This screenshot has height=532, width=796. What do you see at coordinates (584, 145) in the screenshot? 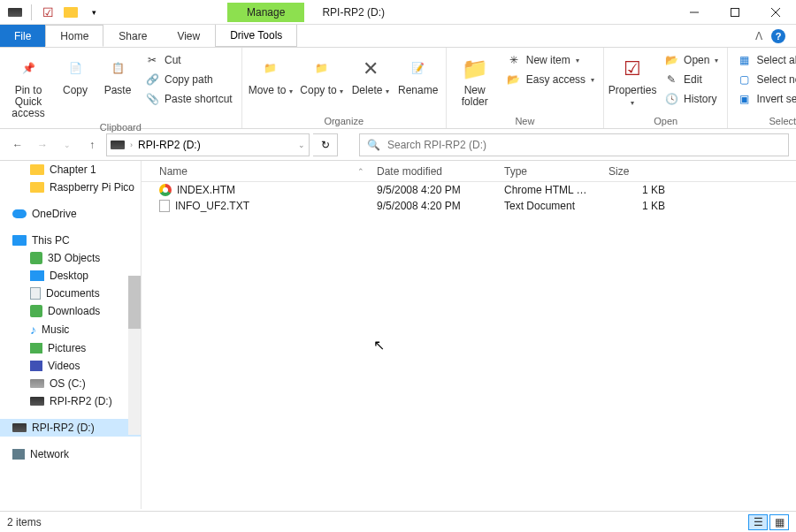
I see `search-input` at bounding box center [584, 145].